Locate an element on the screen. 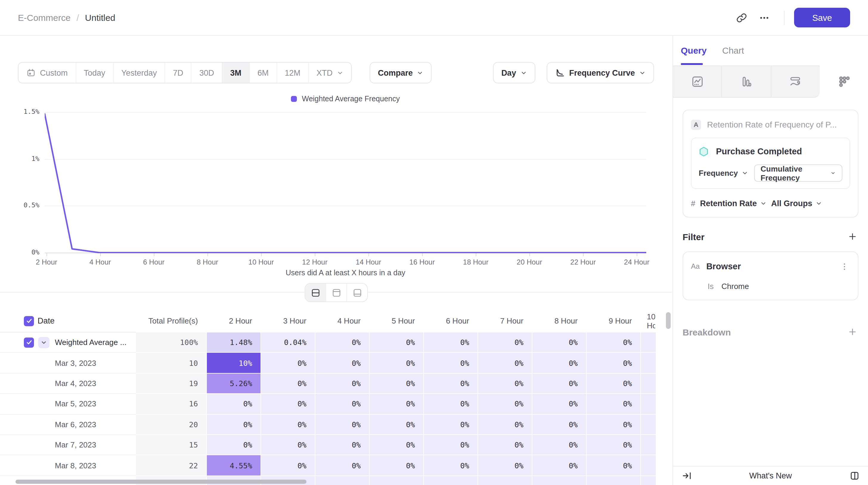  granularity-dropdown: Day is located at coordinates (514, 73).